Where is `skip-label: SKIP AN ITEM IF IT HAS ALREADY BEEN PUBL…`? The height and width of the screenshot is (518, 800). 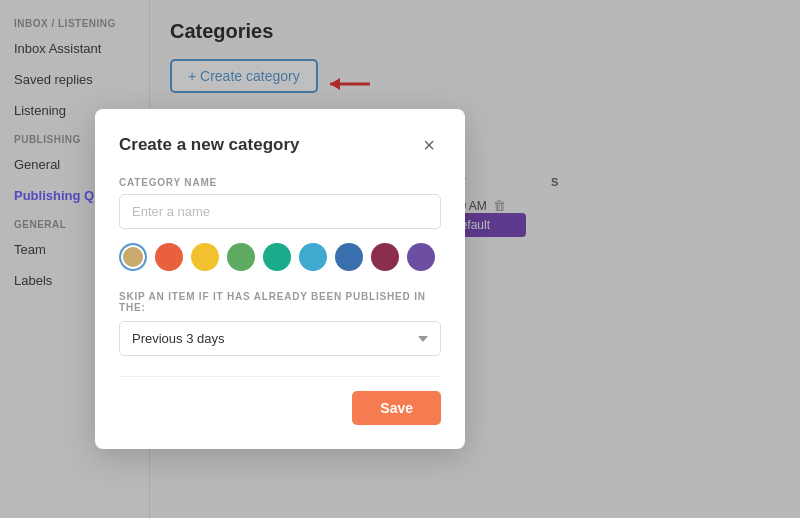 skip-label: SKIP AN ITEM IF IT HAS ALREADY BEEN PUBL… is located at coordinates (280, 302).